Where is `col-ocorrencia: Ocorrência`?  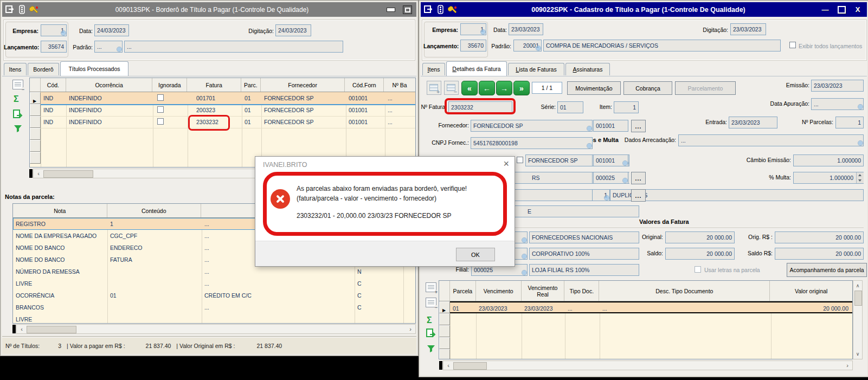 col-ocorrencia: Ocorrência is located at coordinates (110, 85).